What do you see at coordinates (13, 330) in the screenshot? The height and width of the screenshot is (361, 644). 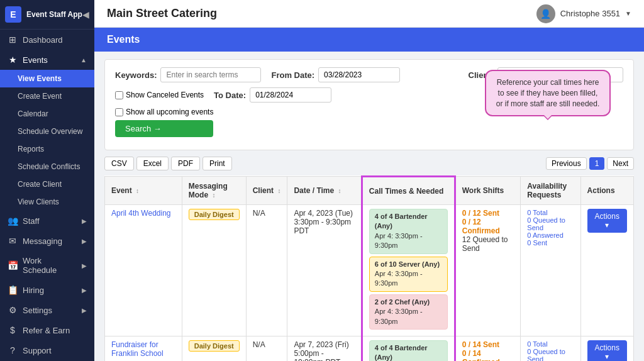 I see `dollar-icon: $` at bounding box center [13, 330].